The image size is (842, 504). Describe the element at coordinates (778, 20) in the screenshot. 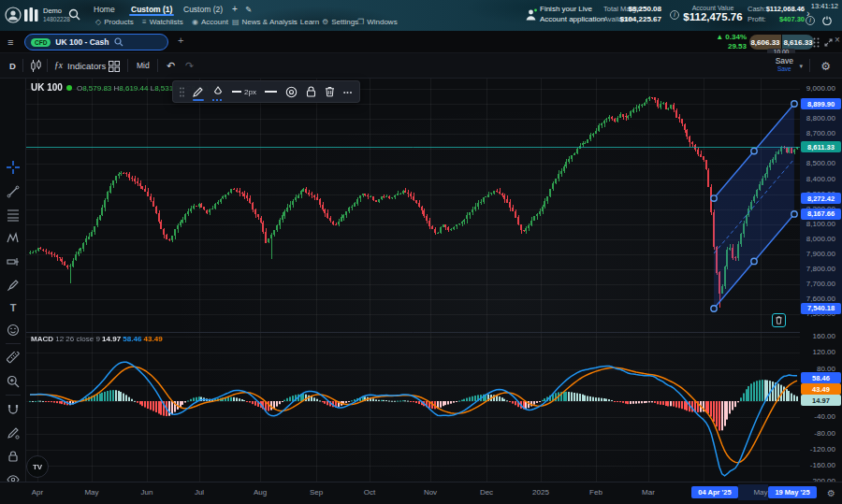

I see `profit-value: $407.30` at that location.